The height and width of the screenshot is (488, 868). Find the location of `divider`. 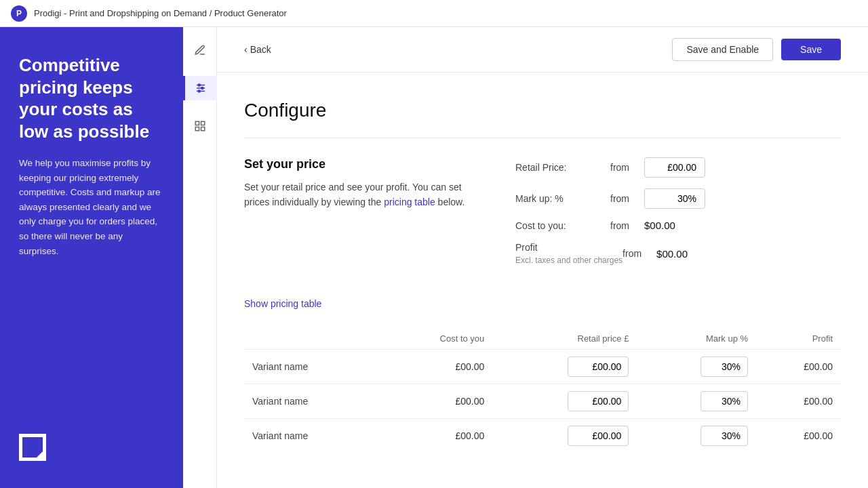

divider is located at coordinates (542, 138).